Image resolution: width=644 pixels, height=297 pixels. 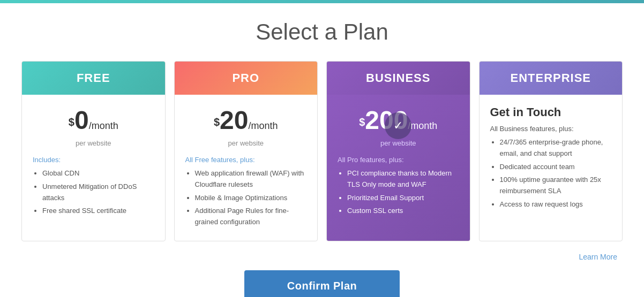 What do you see at coordinates (551, 168) in the screenshot?
I see `plan-body-enterprise: Get in TouchAll Business features, plus:…` at bounding box center [551, 168].